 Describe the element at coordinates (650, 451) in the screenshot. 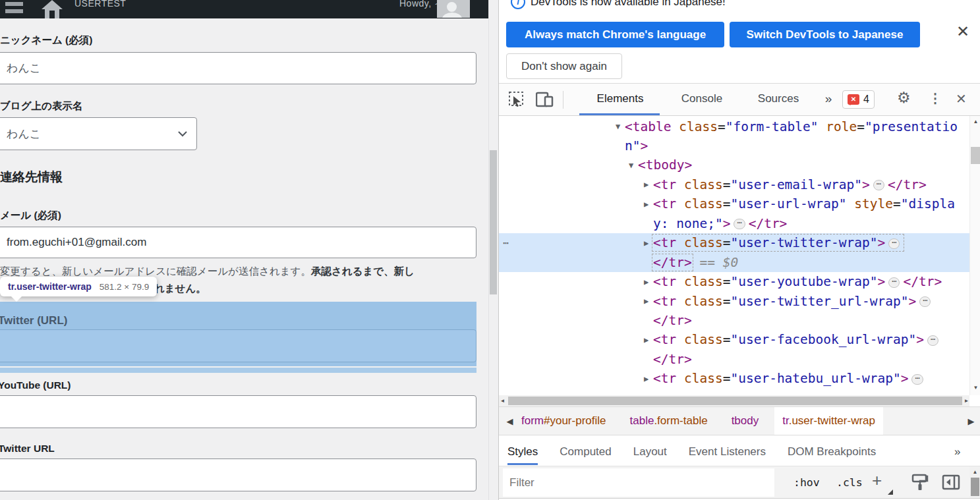

I see `styles-tab-layout: Layout` at that location.